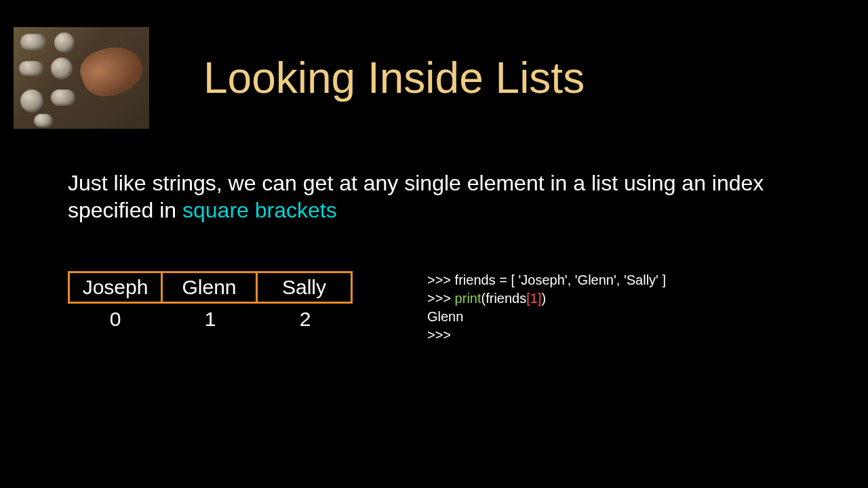  What do you see at coordinates (445, 317) in the screenshot?
I see `code-output: Glenn` at bounding box center [445, 317].